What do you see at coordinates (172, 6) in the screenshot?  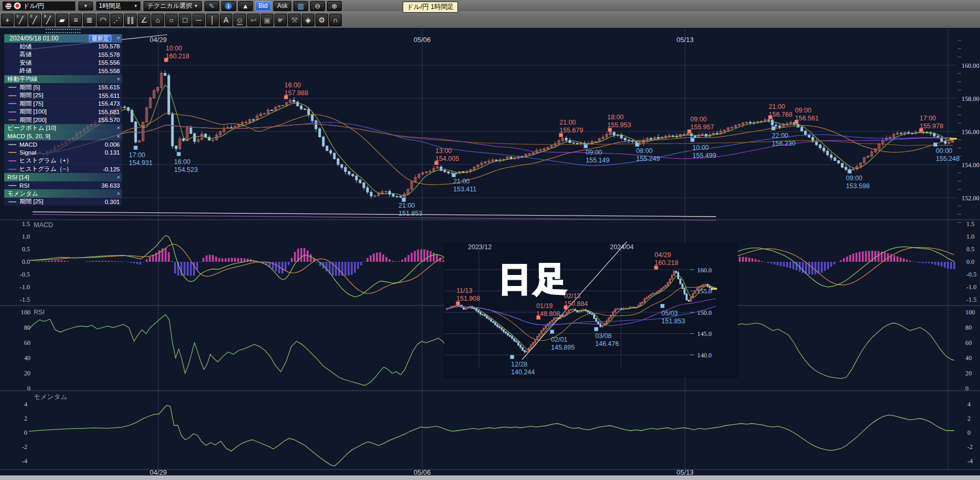 I see `technical-select-button: テクニカル選択 ▼` at bounding box center [172, 6].